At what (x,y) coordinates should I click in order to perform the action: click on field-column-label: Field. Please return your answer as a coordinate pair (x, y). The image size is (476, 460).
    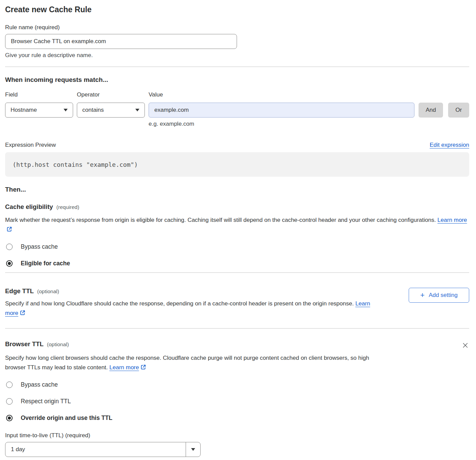
    Looking at the image, I should click on (41, 95).